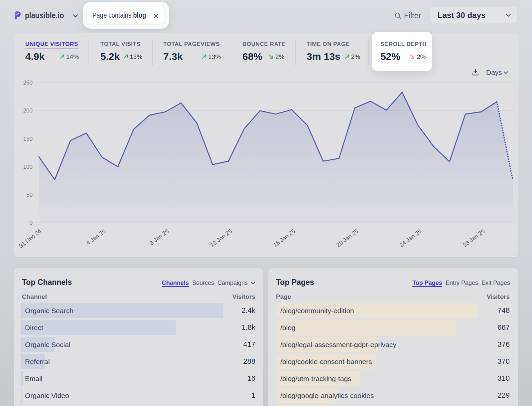 Image resolution: width=532 pixels, height=406 pixels. What do you see at coordinates (159, 237) in the screenshot?
I see `svg-text: 8 Jan 25` at bounding box center [159, 237].